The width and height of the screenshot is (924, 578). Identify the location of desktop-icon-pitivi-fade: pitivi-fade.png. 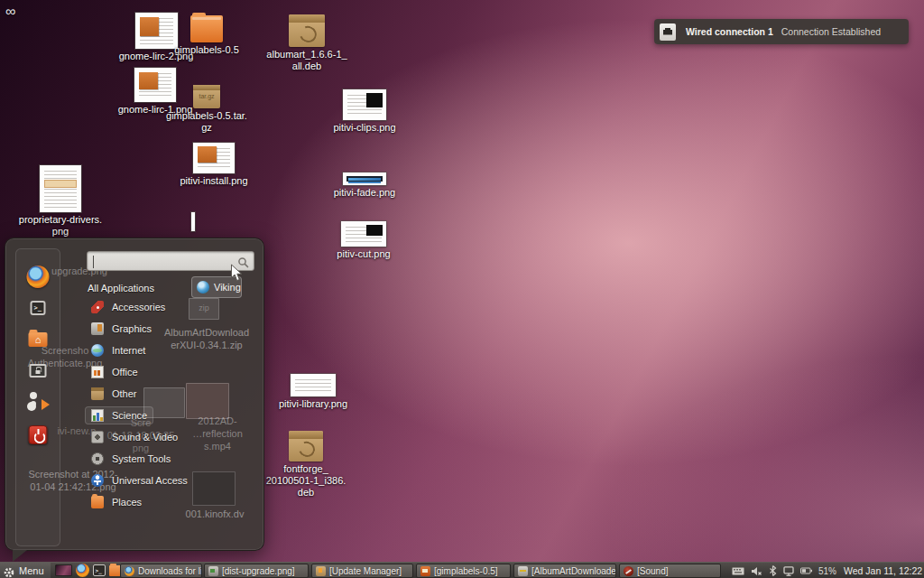
(365, 184).